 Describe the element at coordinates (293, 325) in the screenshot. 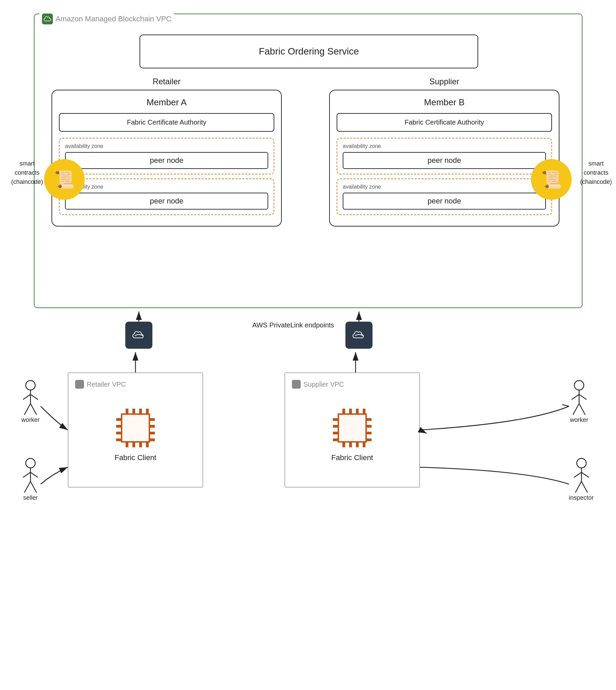

I see `privatelink-label: AWS PrivateLink endpoints` at that location.